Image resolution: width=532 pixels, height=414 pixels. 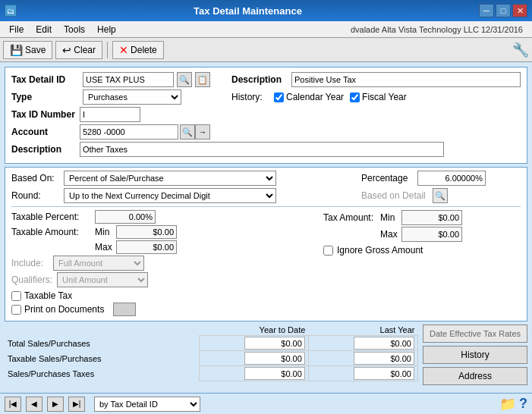 I want to click on clear-label: Clear, so click(x=85, y=50).